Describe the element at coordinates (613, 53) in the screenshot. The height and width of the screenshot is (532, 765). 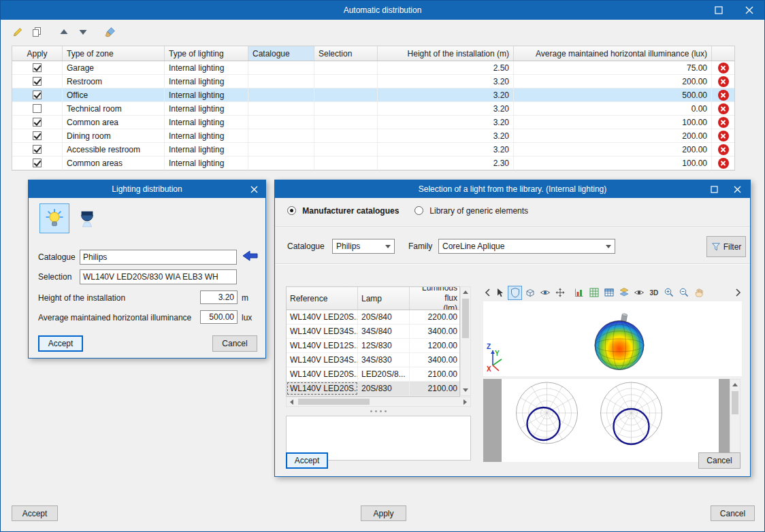
I see `header-illuminance: Average maintained horizontal illuminanc…` at that location.